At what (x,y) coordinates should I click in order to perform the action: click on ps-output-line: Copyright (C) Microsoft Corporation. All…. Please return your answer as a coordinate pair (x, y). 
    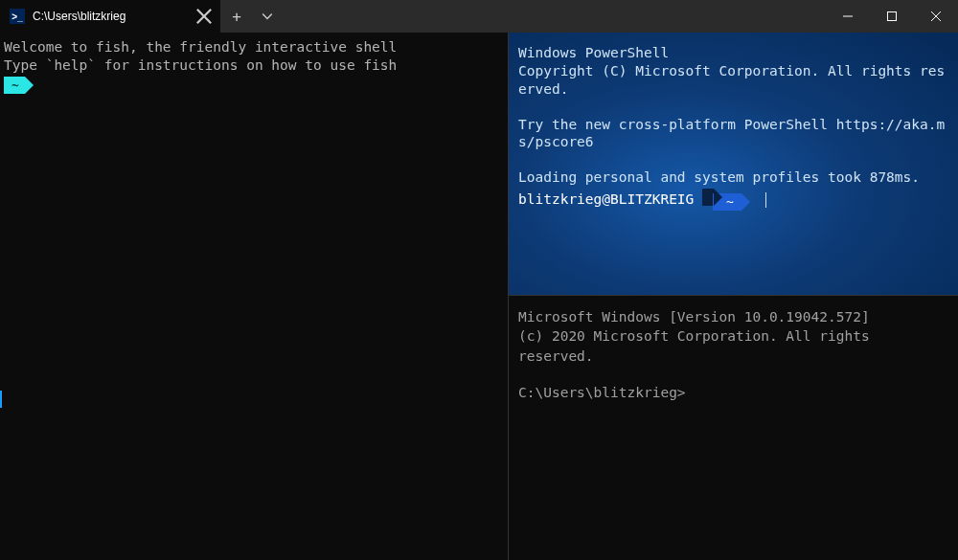
    Looking at the image, I should click on (734, 80).